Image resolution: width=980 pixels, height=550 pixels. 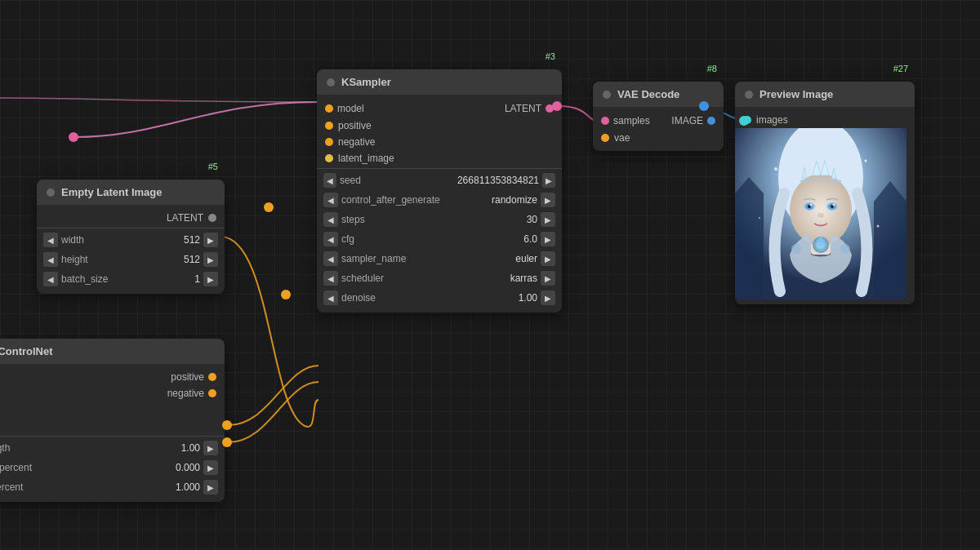 I want to click on latent-output-port, so click(x=212, y=218).